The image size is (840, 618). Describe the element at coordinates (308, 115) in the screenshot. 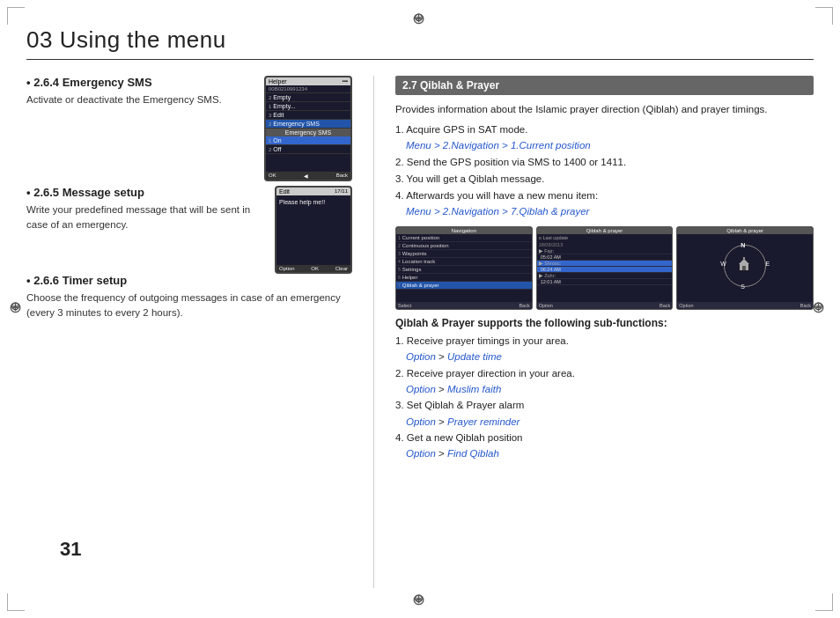

I see `phone-row-edit: 3 Edit` at that location.